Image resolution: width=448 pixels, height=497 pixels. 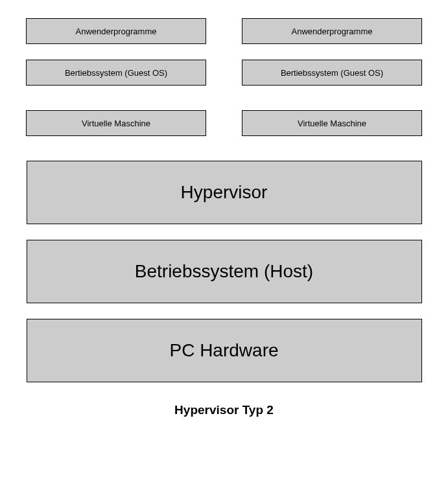 What do you see at coordinates (332, 73) in the screenshot?
I see `vm-right-guest-os-box: Bertiebssystem (Guest OS)` at bounding box center [332, 73].